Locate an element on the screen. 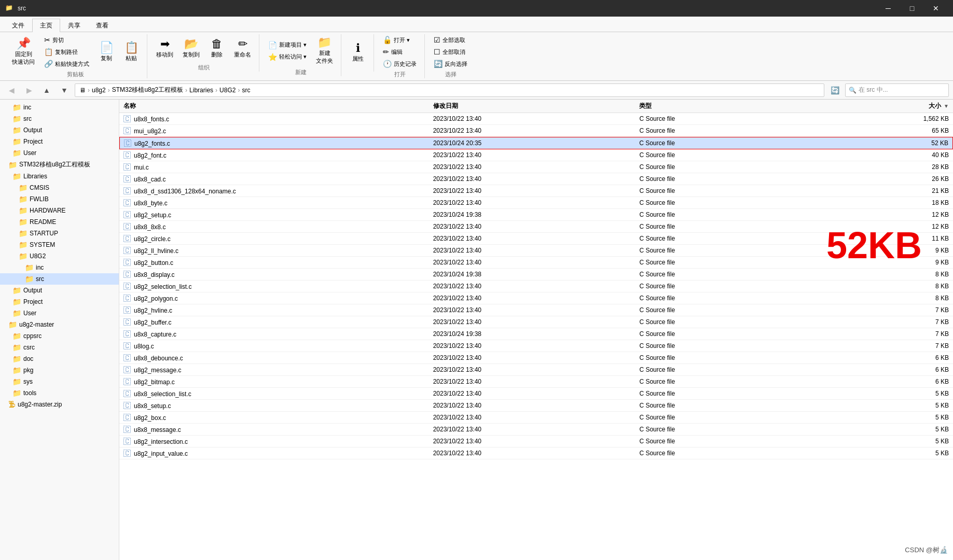 Image resolution: width=953 pixels, height=560 pixels. table-row: 🇨u8g2_setup.c 2023/10/24 19:38 C Source … is located at coordinates (536, 215).